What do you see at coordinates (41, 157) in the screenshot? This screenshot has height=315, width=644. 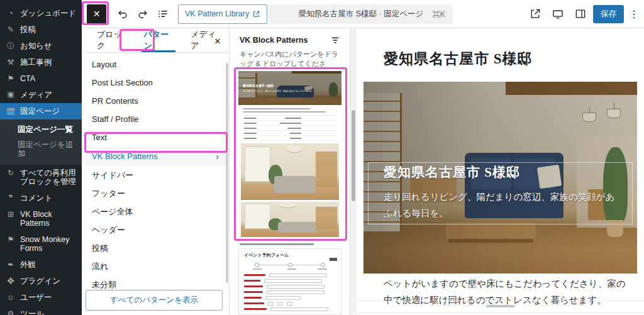 I see `wp-admin-sidebar: ◔ ダッシュボード ✎ 投稿 ⓘ お知らせ ⚒ 施工事例 ⚑ CTA` at bounding box center [41, 157].